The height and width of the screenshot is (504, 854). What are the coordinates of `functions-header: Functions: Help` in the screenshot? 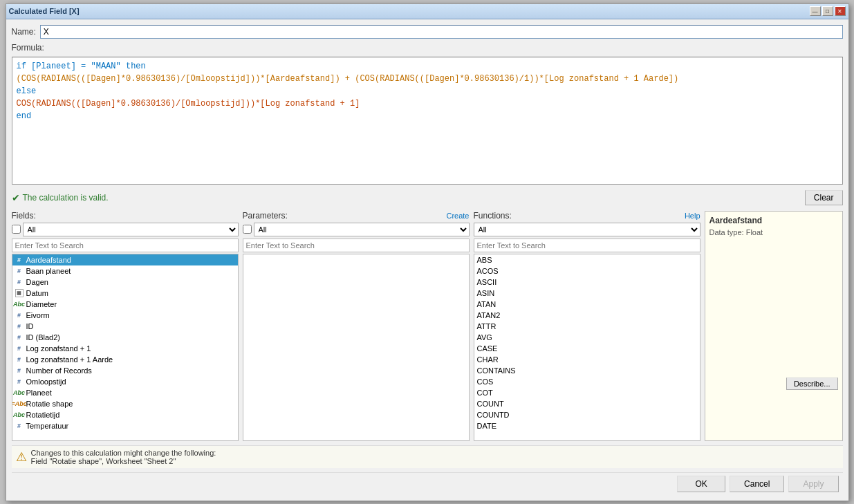 It's located at (587, 216).